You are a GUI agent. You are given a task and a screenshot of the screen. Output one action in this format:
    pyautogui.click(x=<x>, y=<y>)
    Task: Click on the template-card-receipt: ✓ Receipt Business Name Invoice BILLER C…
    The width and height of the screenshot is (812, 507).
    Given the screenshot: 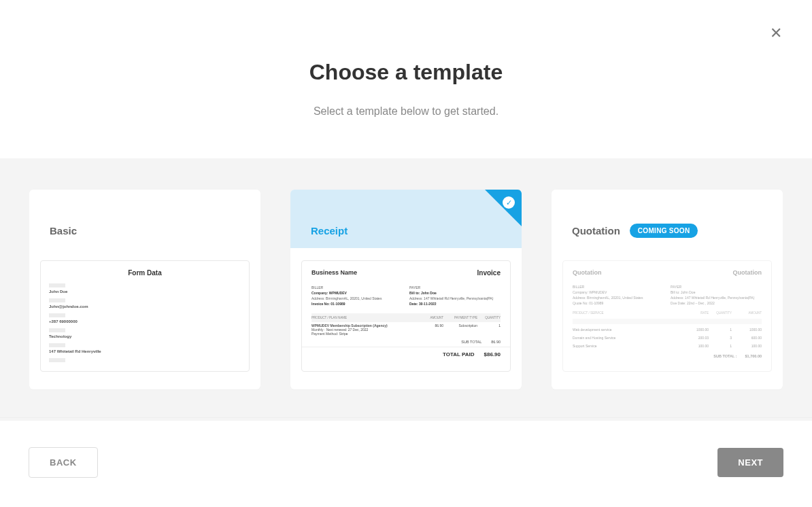 What is the action you would take?
    pyautogui.click(x=406, y=290)
    